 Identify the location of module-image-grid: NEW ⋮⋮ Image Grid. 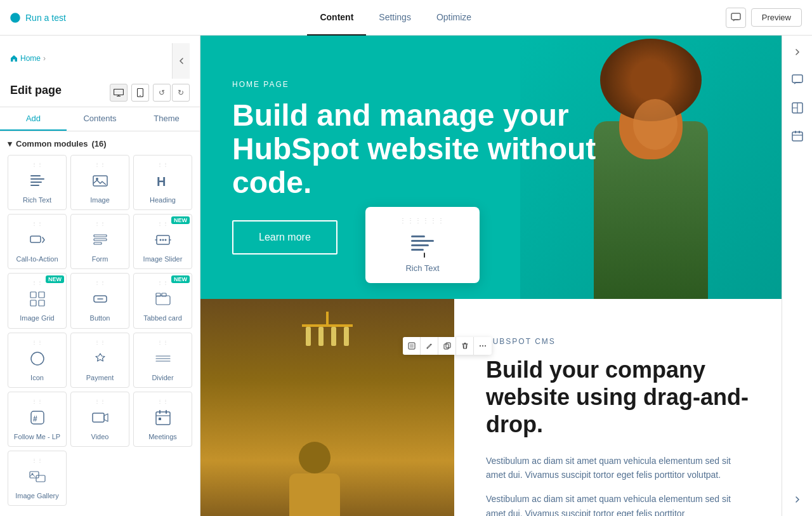
(37, 301).